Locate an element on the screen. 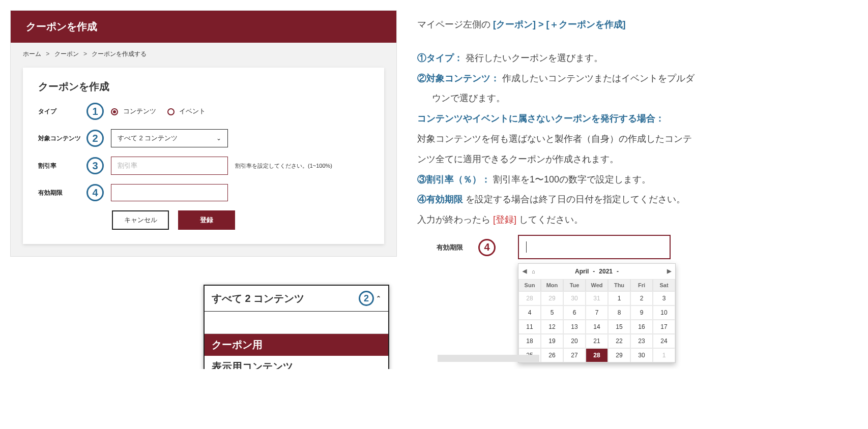 The image size is (868, 429). dropdown-item-selected: クーポン用 is located at coordinates (296, 345).